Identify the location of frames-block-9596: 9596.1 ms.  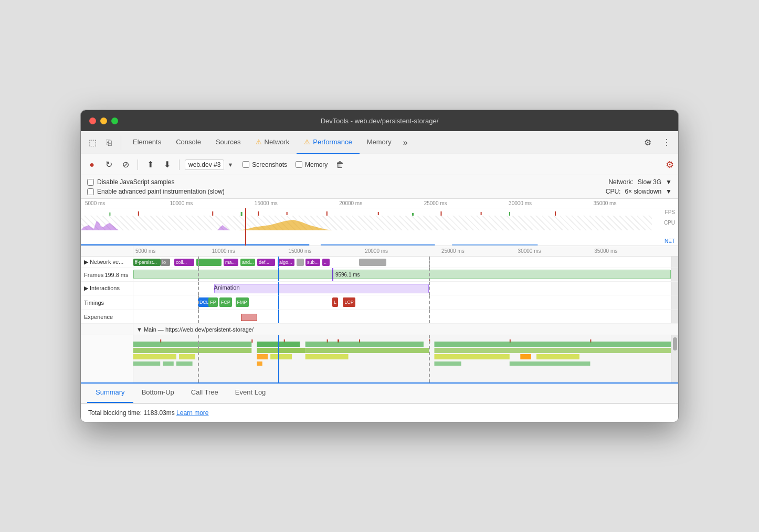
(502, 274).